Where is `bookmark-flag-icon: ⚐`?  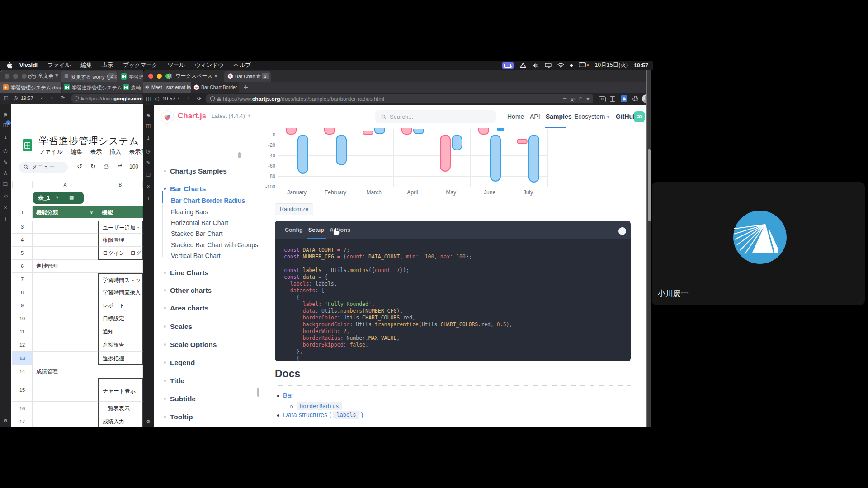
bookmark-flag-icon: ⚐ is located at coordinates (580, 99).